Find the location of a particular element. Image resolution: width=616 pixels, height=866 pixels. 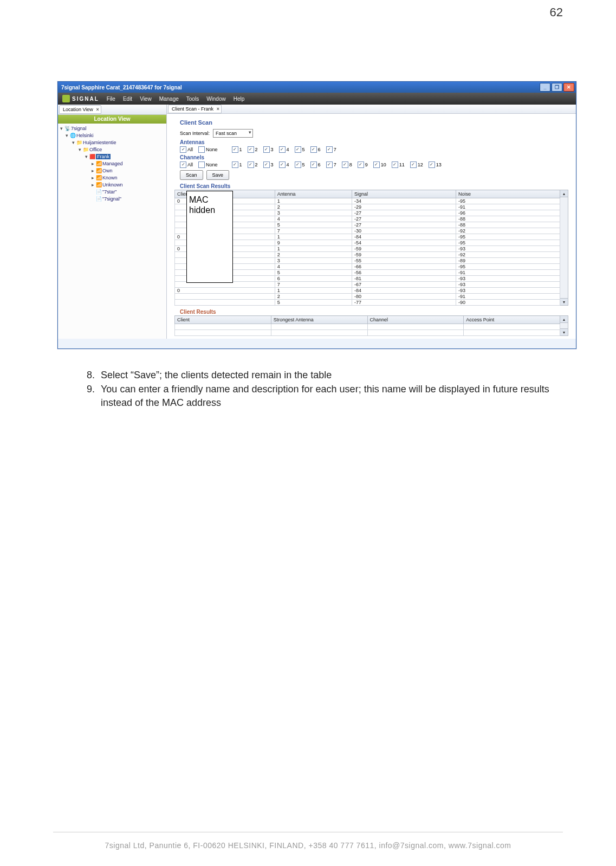

sidebar: Location View × Location View ▾📡7signal▾… is located at coordinates (113, 222).